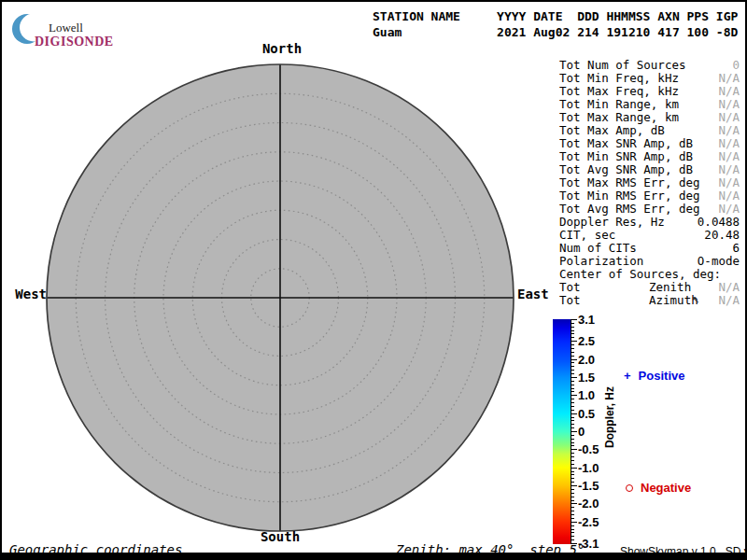 This screenshot has height=560, width=747. I want to click on stats-label: Center of Sources, deg:, so click(641, 274).